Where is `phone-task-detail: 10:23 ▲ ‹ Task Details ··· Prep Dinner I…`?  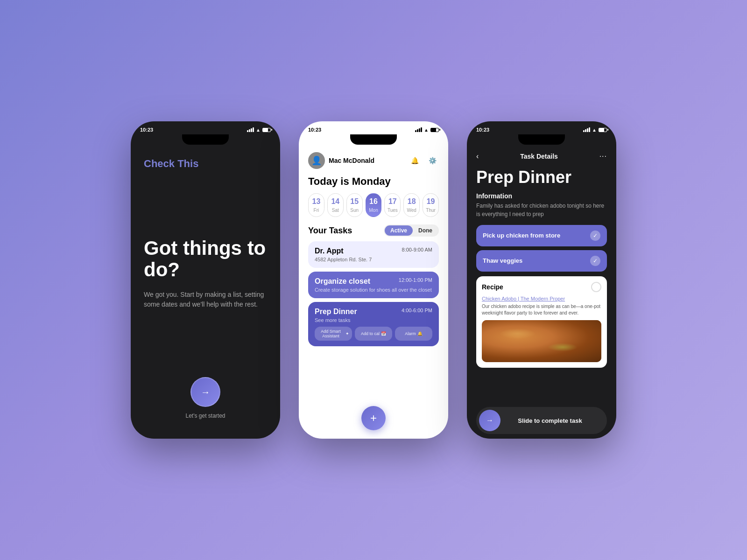
phone-task-detail: 10:23 ▲ ‹ Task Details ··· Prep Dinner I… is located at coordinates (542, 280).